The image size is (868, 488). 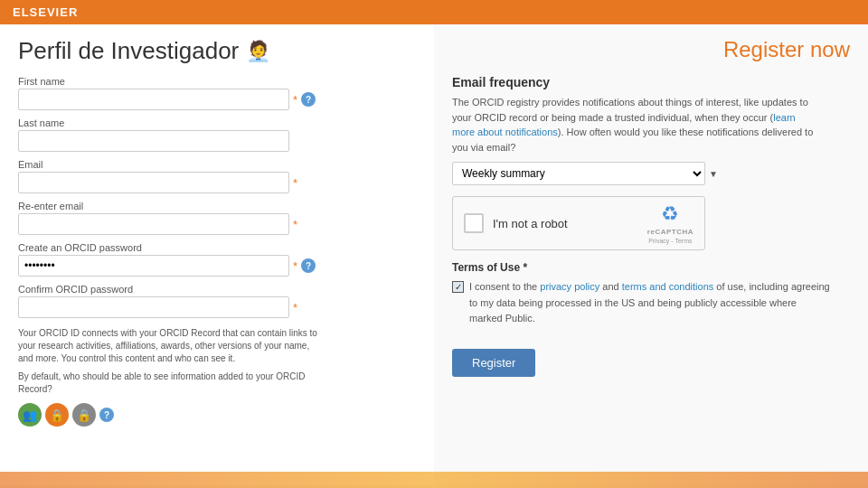 What do you see at coordinates (651, 309) in the screenshot?
I see `terms-check-row: ✓ I consent to the privacy policy and te…` at bounding box center [651, 309].